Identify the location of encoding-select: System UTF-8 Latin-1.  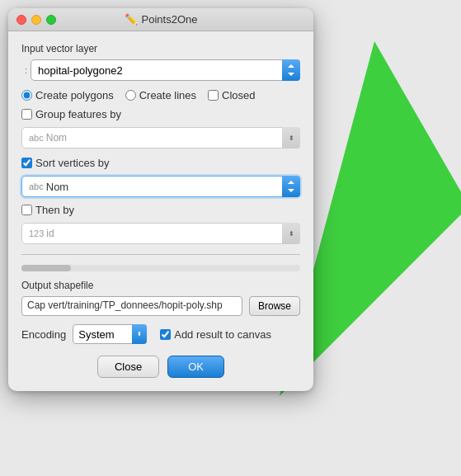
(110, 334).